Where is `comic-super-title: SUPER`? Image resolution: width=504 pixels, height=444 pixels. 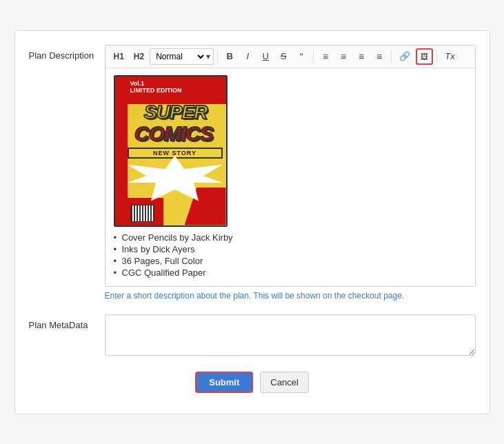
comic-super-title: SUPER is located at coordinates (176, 112).